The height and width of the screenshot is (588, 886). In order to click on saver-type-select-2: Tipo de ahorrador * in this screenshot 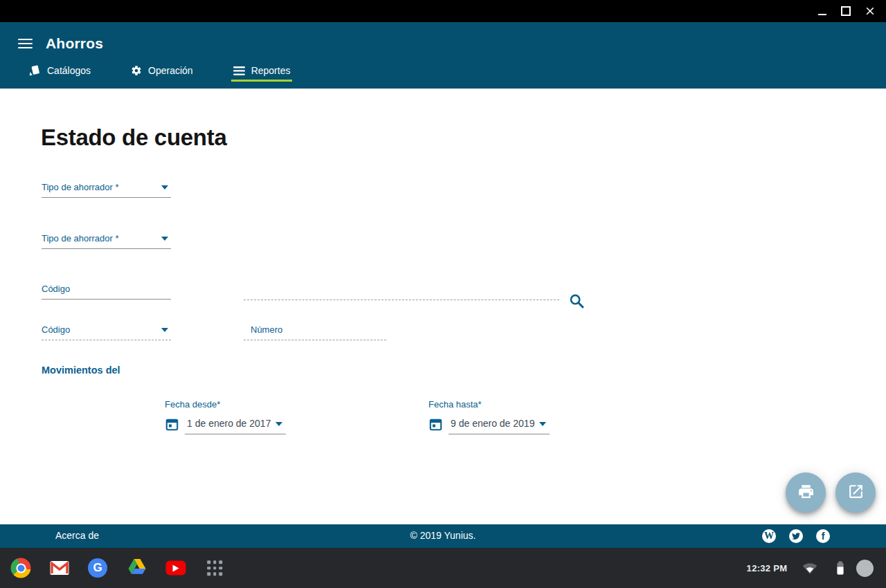, I will do `click(107, 241)`.